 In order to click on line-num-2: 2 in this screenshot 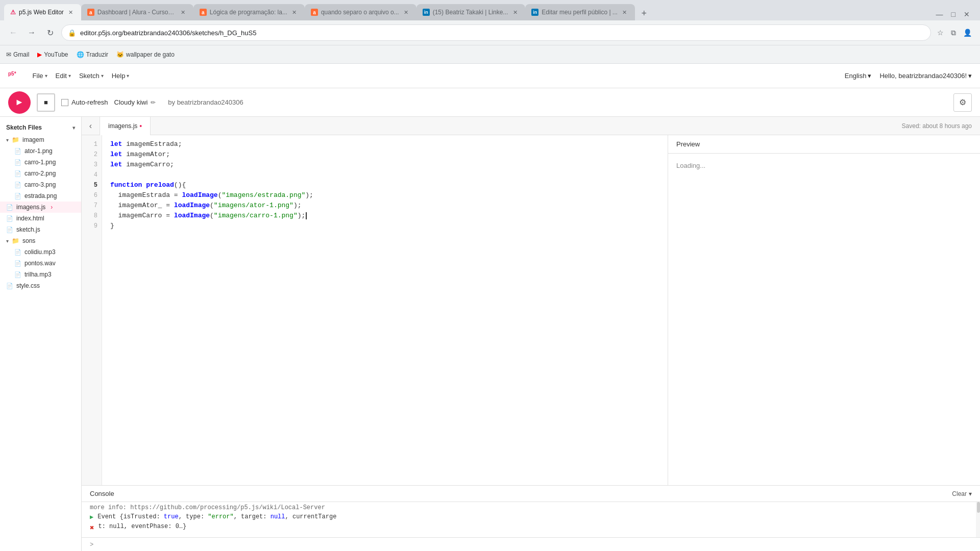, I will do `click(92, 155)`.